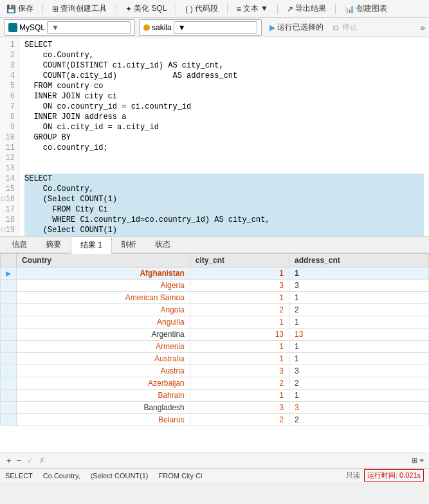 The height and width of the screenshot is (504, 429). Describe the element at coordinates (215, 9) in the screenshot. I see `toolbar: 💾 保存 ⊞ 查询创建工具 ✦ 美化 SQL ( ) 代码段 ≡ 文本 ▼ ↗ …` at that location.